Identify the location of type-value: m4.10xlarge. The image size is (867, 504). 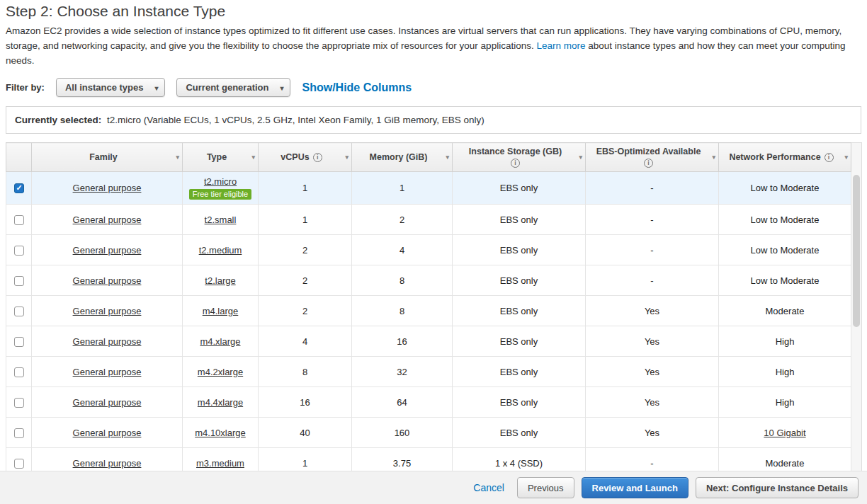
(220, 433).